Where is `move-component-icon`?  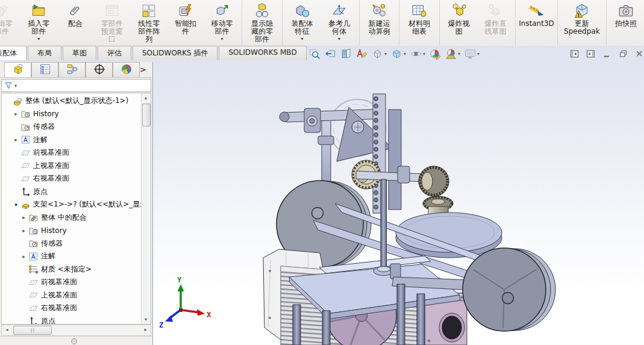
move-component-icon is located at coordinates (222, 11).